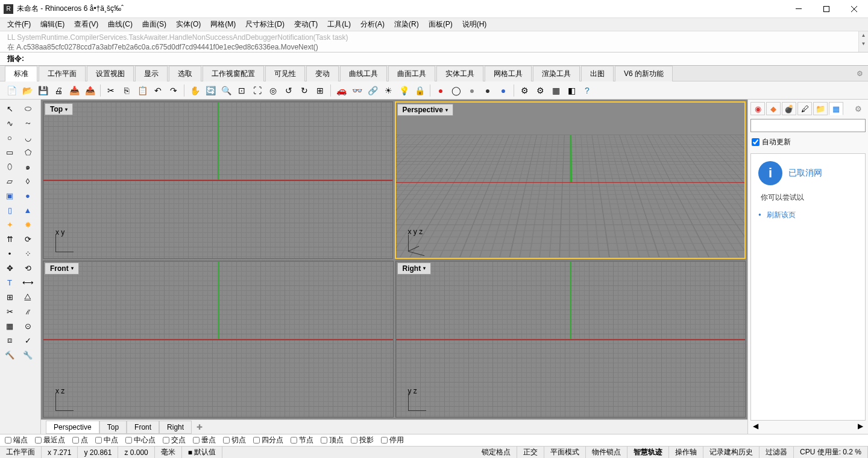 This screenshot has width=868, height=458. I want to click on status-filter: 过滤器, so click(776, 453).